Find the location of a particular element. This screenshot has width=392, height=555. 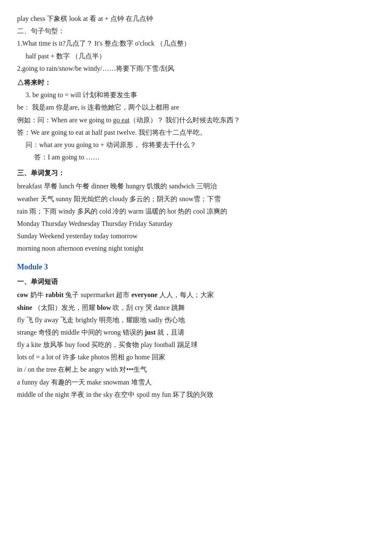

vocab-row-5: morning noon afternoon evening night ton… is located at coordinates (196, 248).